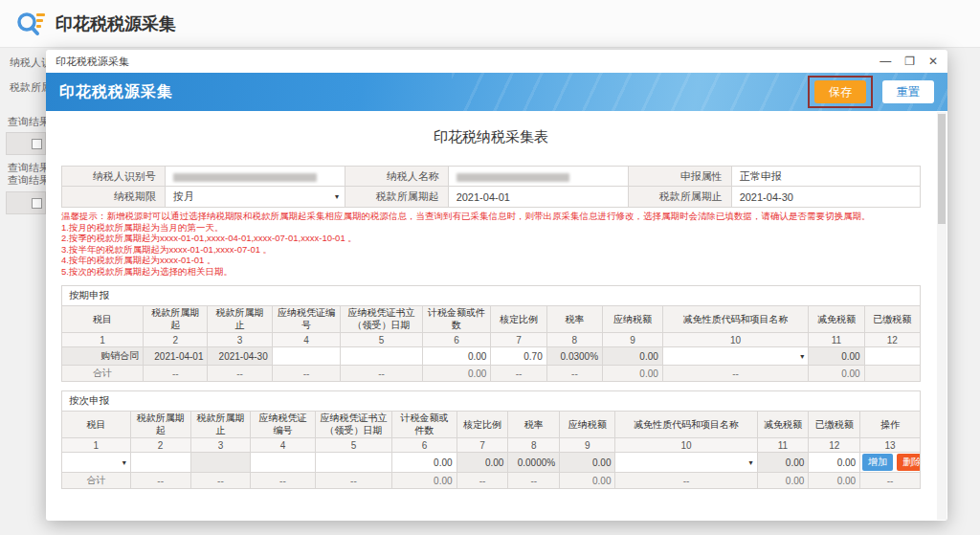 This screenshot has width=980, height=535. I want to click on taxpayer-id-value, so click(255, 176).